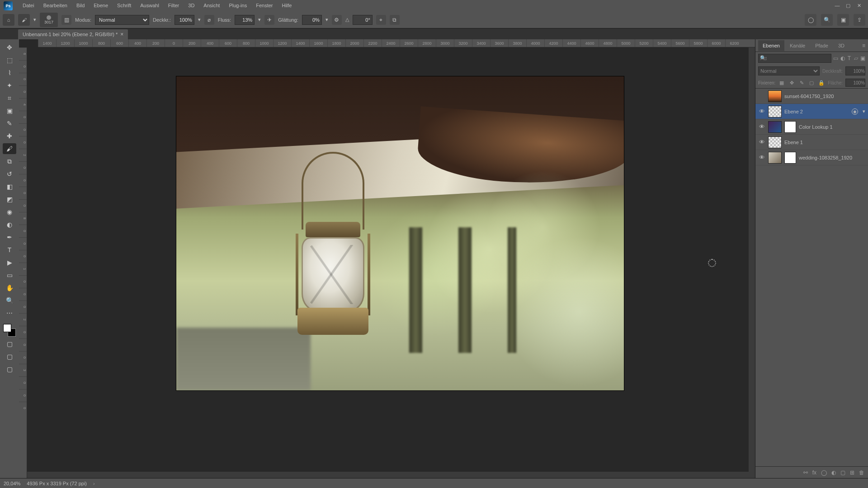 This screenshot has height=488, width=868. What do you see at coordinates (122, 34) in the screenshot?
I see `close-tab-icon: ×` at bounding box center [122, 34].